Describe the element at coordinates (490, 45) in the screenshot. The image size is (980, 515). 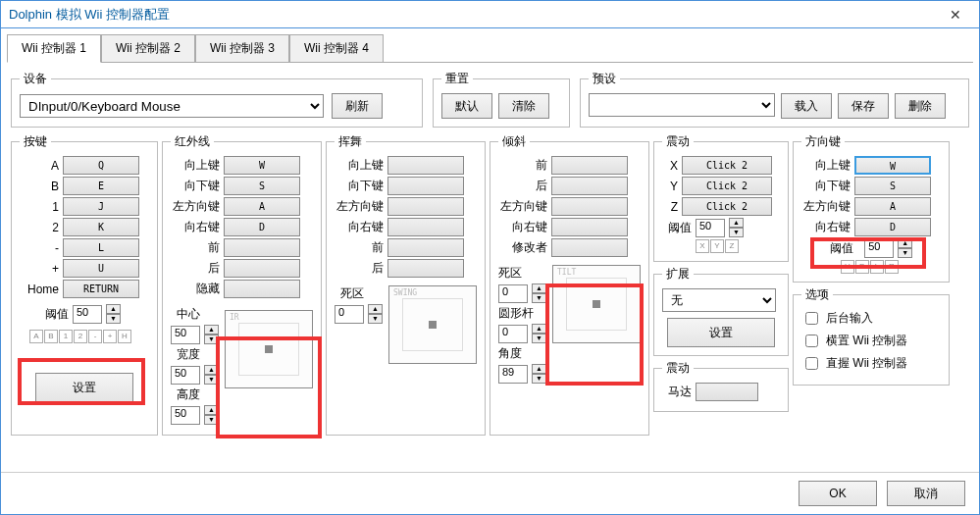
I see `tabs: Wii 控制器 1 Wii 控制器 2 Wii 控制器 3 Wii 控制器 4` at that location.